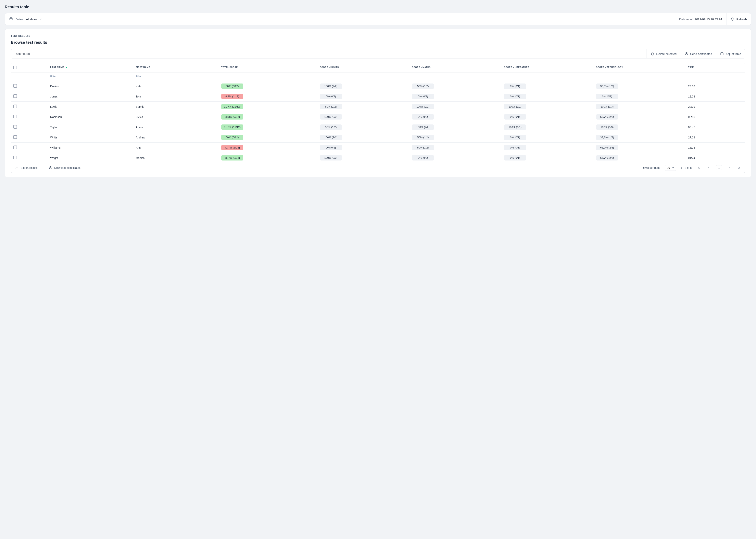 The height and width of the screenshot is (539, 756). What do you see at coordinates (686, 19) in the screenshot?
I see `data-as-of-label: Data as of` at bounding box center [686, 19].